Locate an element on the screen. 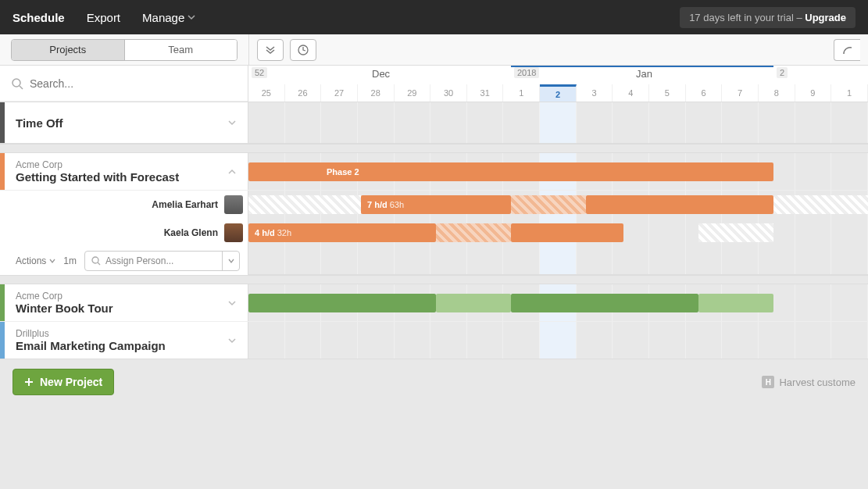 Image resolution: width=868 pixels, height=489 pixels. day-header-cell: 8 is located at coordinates (777, 93).